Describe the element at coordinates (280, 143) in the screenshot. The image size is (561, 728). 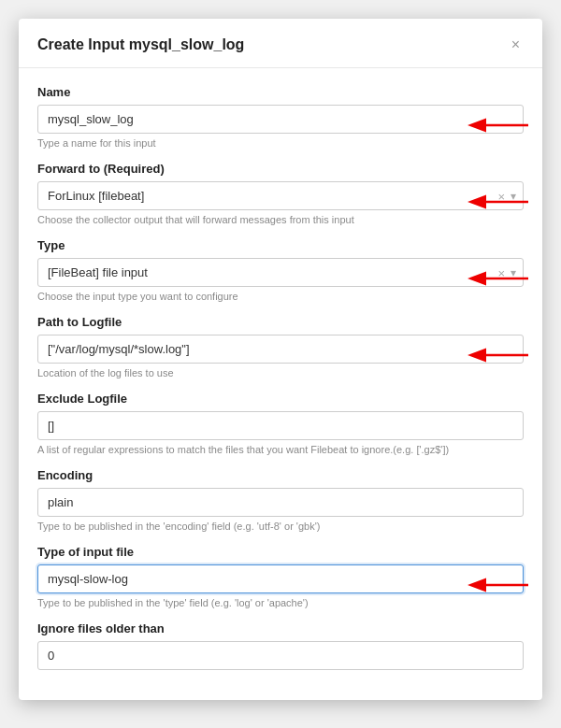
I see `name-hint: Type a name for this input` at that location.